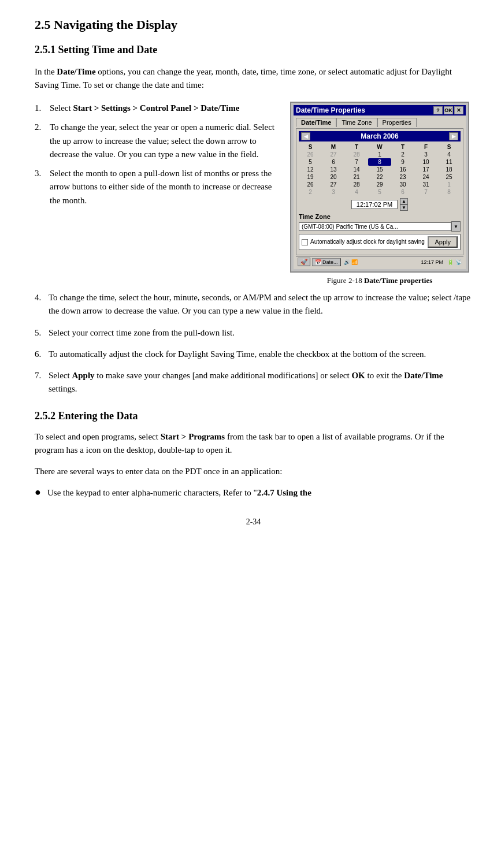 The width and height of the screenshot is (501, 868). What do you see at coordinates (304, 262) in the screenshot?
I see `start-logo: 🚀` at bounding box center [304, 262].